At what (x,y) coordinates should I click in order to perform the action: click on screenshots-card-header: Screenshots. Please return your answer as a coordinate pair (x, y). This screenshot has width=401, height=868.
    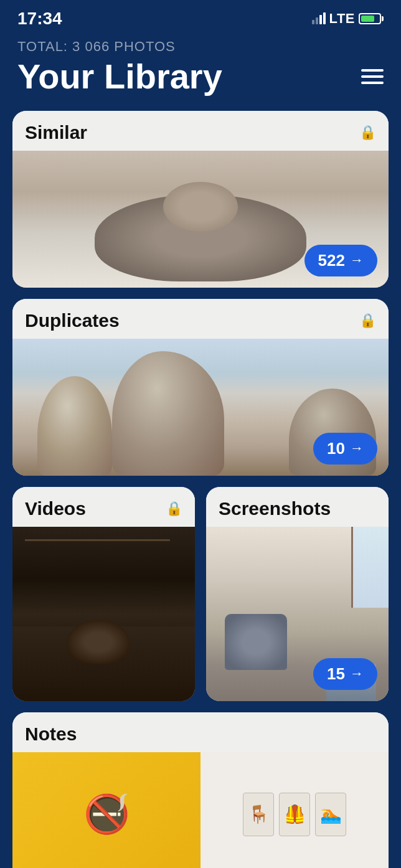
    Looking at the image, I should click on (298, 507).